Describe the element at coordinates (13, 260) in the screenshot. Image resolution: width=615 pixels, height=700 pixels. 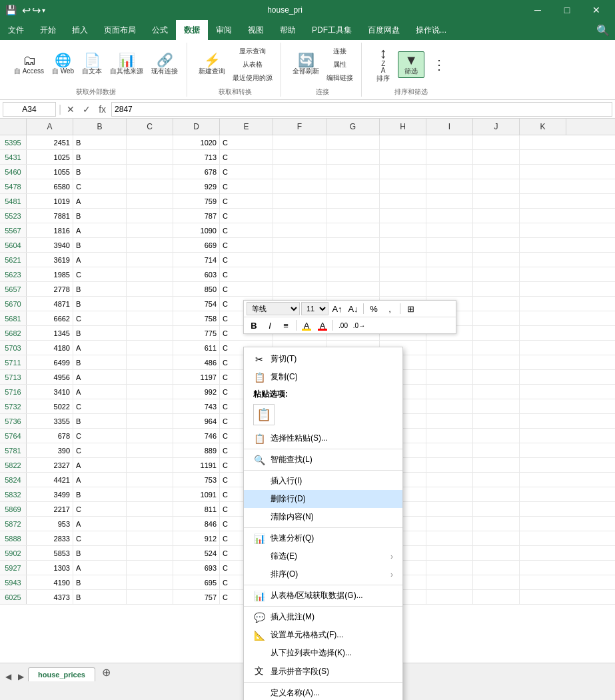
I see `row-number: 5621` at that location.